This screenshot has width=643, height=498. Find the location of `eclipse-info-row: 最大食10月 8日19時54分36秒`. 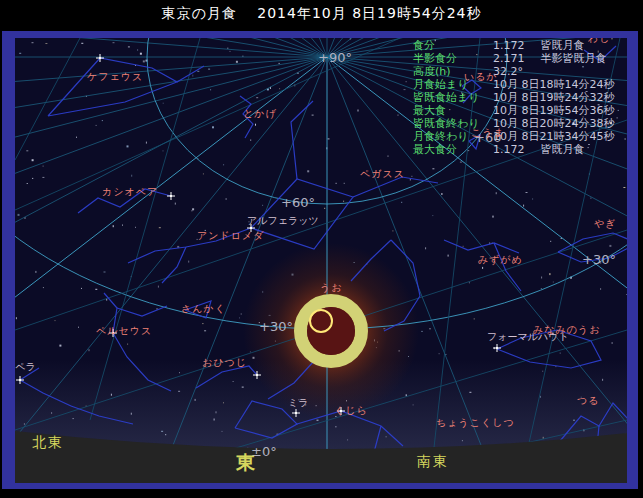

eclipse-info-row: 最大食10月 8日19時54分36秒 is located at coordinates (514, 110).